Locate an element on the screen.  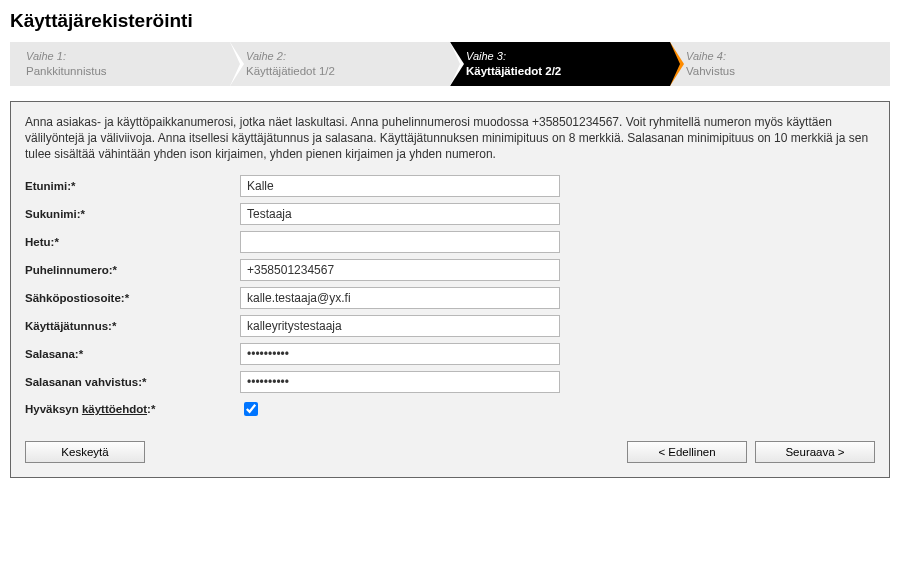
step-name: Käyttäjätiedot 2/2 is located at coordinates (563, 72).